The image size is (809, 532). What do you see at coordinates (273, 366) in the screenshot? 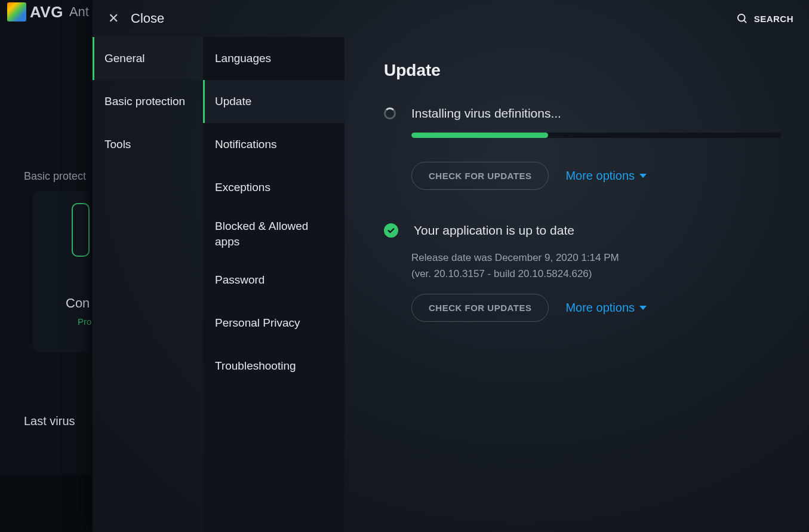
I see `secondary-nav-troubleshooting: Troubleshooting` at bounding box center [273, 366].